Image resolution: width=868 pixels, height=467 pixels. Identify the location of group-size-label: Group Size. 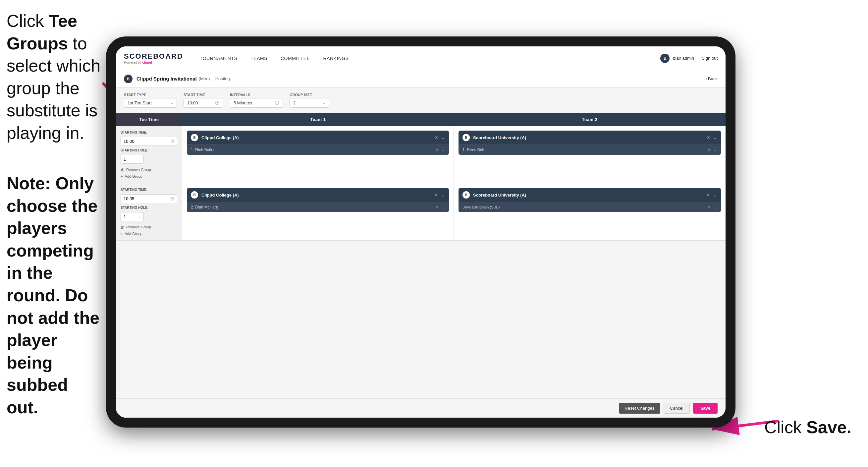
(309, 95).